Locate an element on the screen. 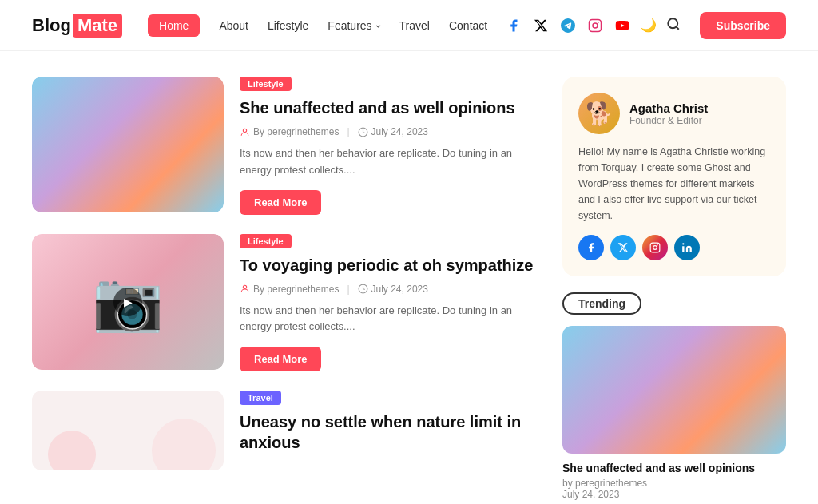 This screenshot has width=818, height=504. article-author-2: By peregrinethemes is located at coordinates (289, 289).